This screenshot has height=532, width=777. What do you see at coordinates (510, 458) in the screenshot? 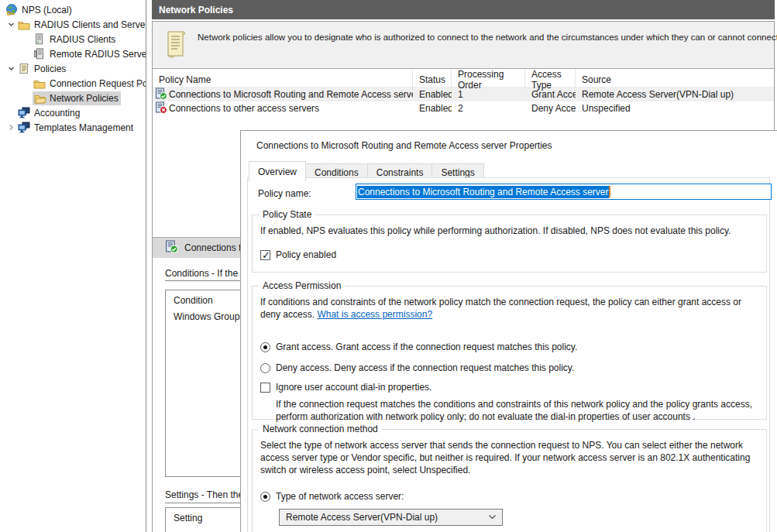
I see `ncm-description: Select the type of network access server…` at bounding box center [510, 458].